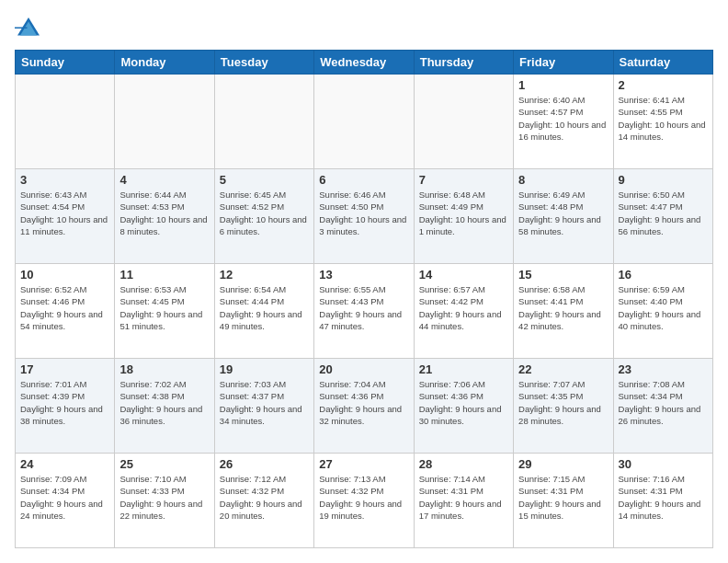 This screenshot has width=728, height=563. What do you see at coordinates (164, 213) in the screenshot?
I see `day-info: Sunrise: 6:44 AM Sunset: 4:53 PM Dayligh…` at bounding box center [164, 213].